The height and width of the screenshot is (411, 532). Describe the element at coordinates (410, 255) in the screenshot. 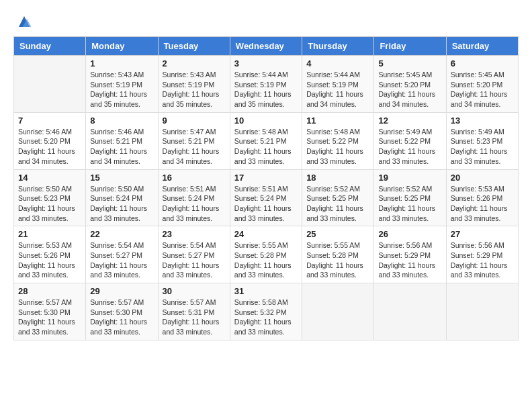

I see `calendar-cell: 26Sunrise: 5:56 AM Sunset: 5:29 PM Dayli…` at that location.